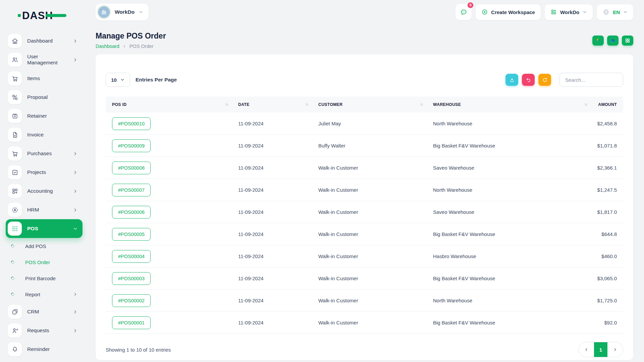  Describe the element at coordinates (131, 256) in the screenshot. I see `pos-id-link: #POS00004` at that location.